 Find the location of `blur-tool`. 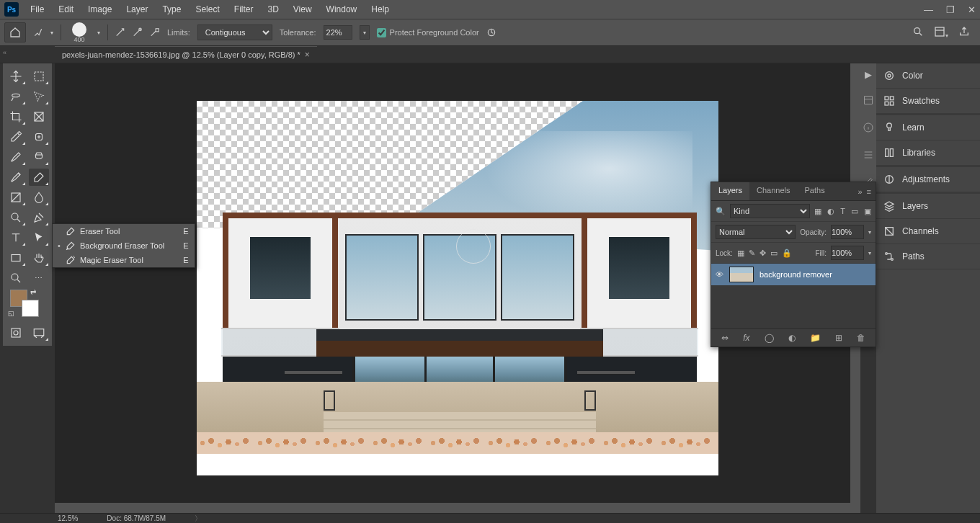

blur-tool is located at coordinates (39, 197).